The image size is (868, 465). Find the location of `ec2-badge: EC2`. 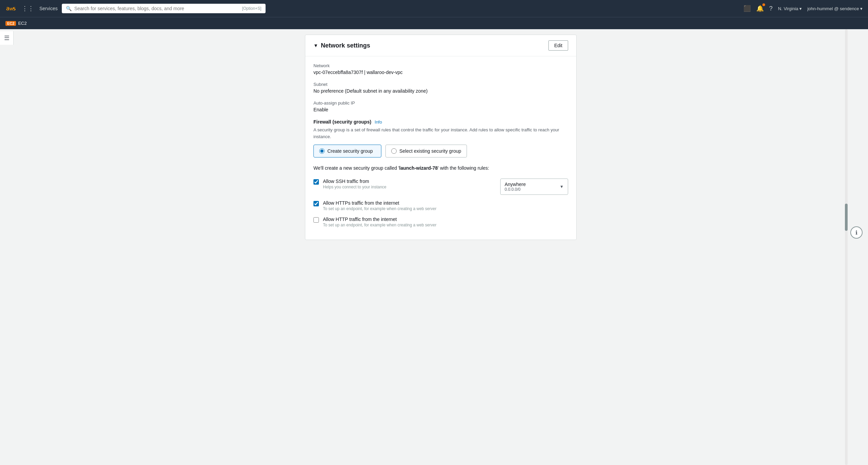

ec2-badge: EC2 is located at coordinates (11, 23).